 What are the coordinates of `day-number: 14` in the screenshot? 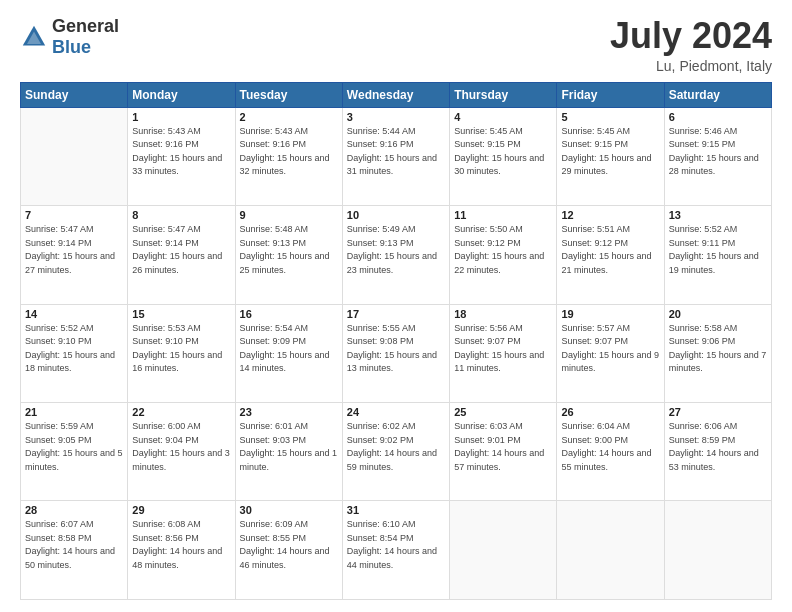 It's located at (74, 314).